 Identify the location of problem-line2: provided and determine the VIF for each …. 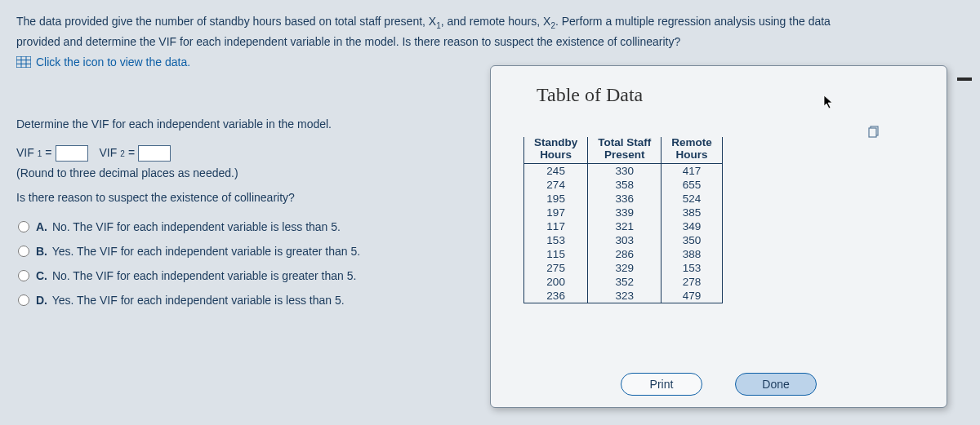
(490, 42).